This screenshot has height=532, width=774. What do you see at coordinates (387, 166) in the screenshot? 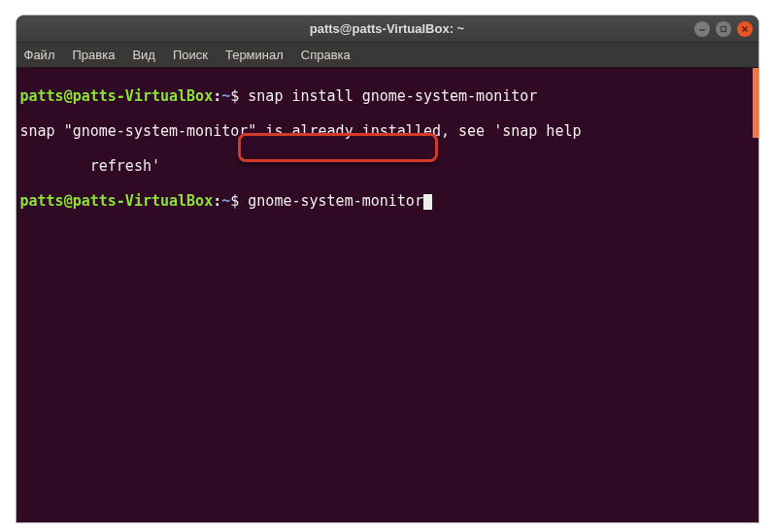
I see `terminal-line: refresh'` at bounding box center [387, 166].